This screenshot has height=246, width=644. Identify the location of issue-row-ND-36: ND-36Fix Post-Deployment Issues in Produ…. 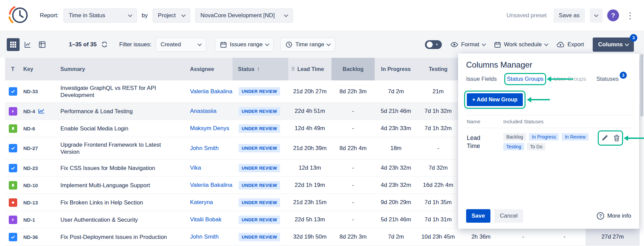
(323, 237).